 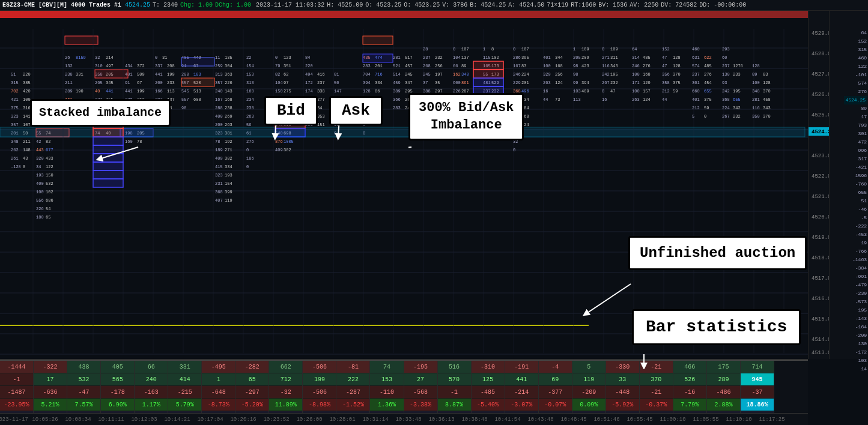 What do you see at coordinates (228, 74) in the screenshot?
I see `svg-text: 363` at bounding box center [228, 74].